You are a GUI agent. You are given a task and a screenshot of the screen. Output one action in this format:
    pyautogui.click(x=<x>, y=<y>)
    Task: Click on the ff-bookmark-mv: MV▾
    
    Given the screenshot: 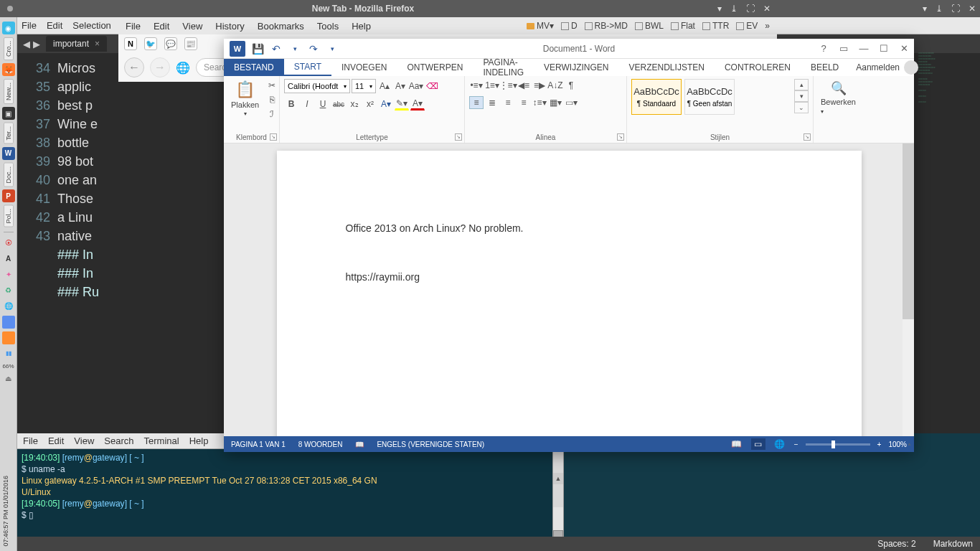 What is the action you would take?
    pyautogui.click(x=540, y=26)
    